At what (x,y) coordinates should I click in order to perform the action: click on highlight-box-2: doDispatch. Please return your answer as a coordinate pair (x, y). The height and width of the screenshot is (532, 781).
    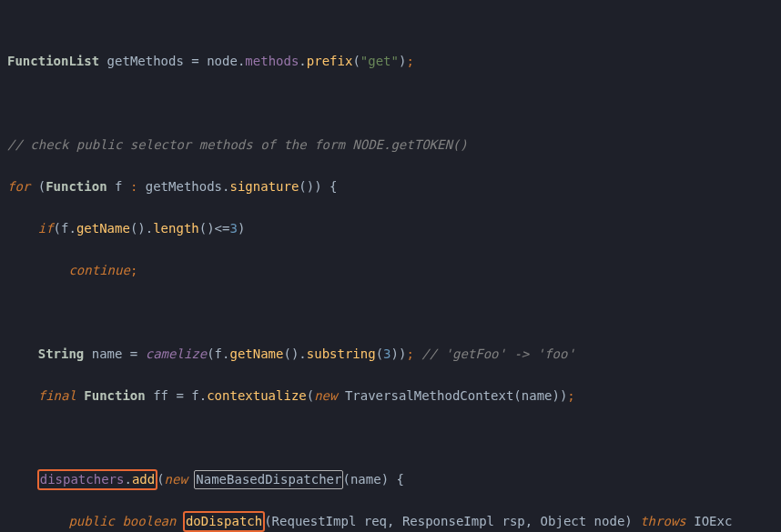
    Looking at the image, I should click on (224, 522).